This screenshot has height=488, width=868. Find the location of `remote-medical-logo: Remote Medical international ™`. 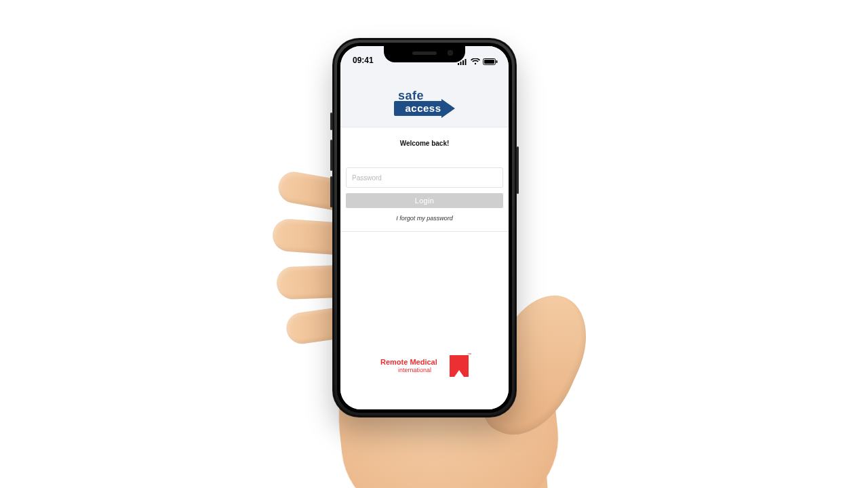

remote-medical-logo: Remote Medical international ™ is located at coordinates (425, 367).